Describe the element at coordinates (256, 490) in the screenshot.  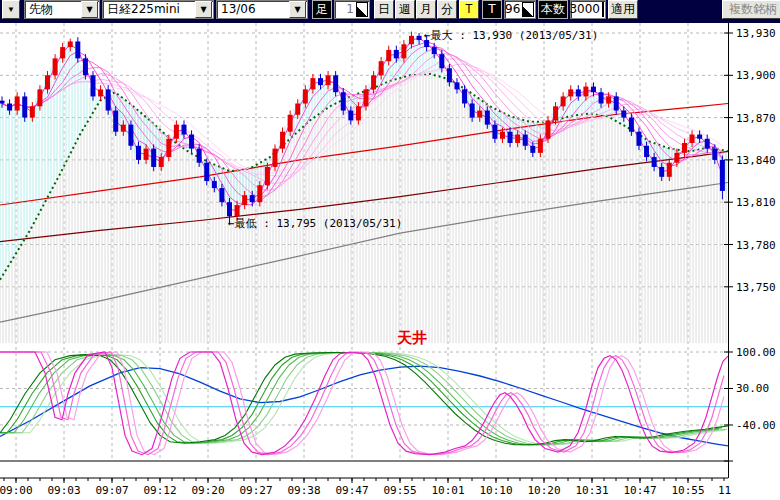
I see `time-tick-label: 09:27` at that location.